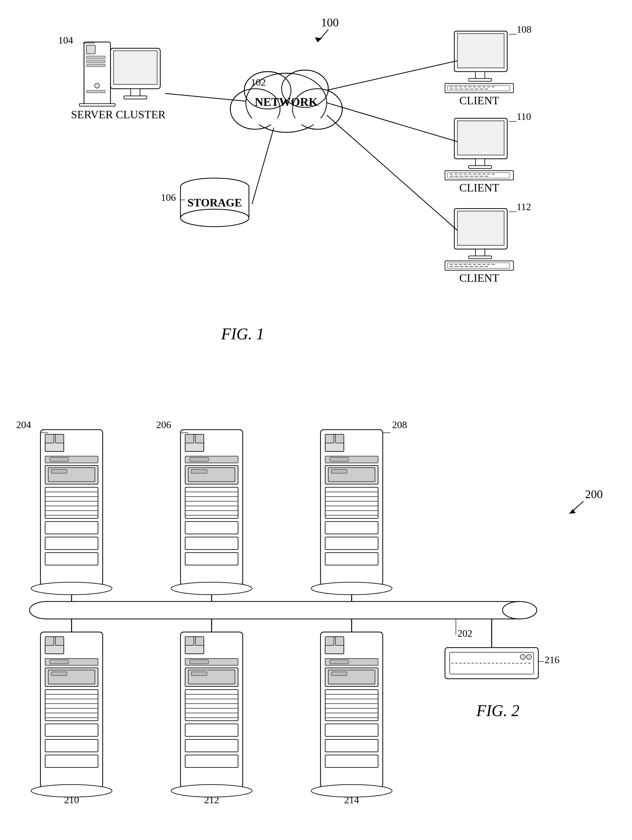 The width and height of the screenshot is (632, 840). What do you see at coordinates (488, 153) in the screenshot?
I see `client-110: 110 CLIENT` at bounding box center [488, 153].